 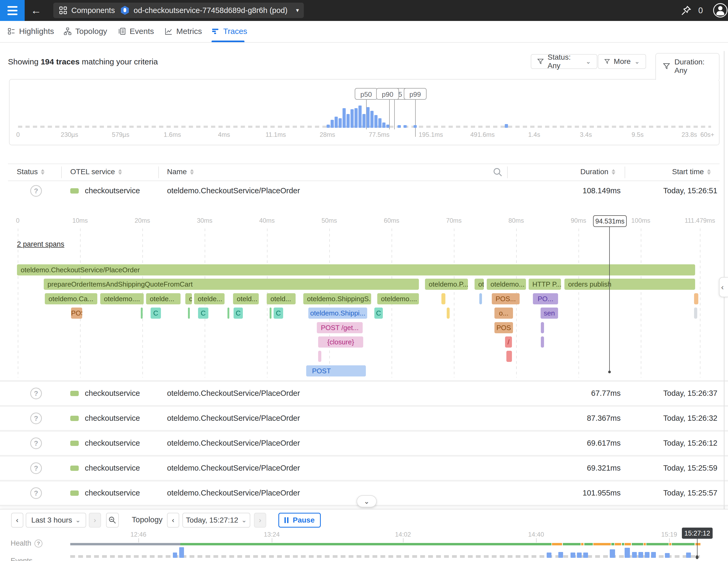 What do you see at coordinates (545, 284) in the screenshot?
I see `trace-span: HTTP P...` at bounding box center [545, 284].